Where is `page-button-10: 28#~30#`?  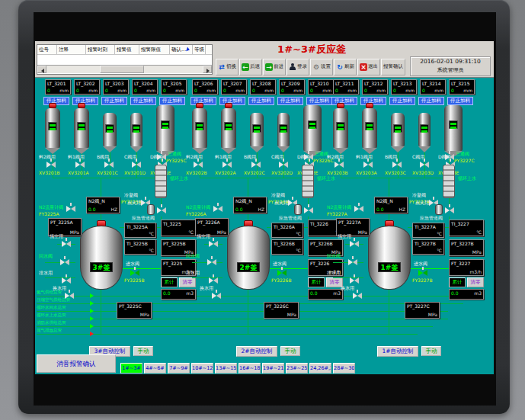
page-button-10: 28#~30# is located at coordinates (344, 368).